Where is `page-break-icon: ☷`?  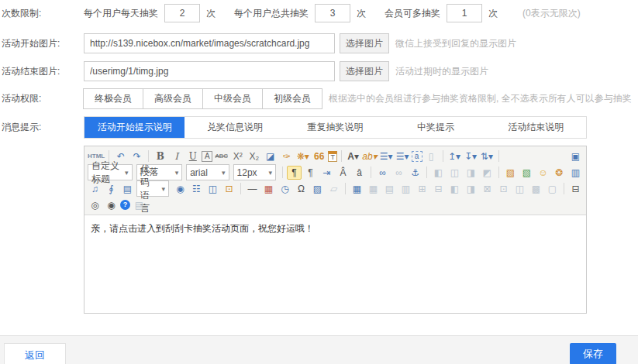 page-break-icon: ☷ is located at coordinates (197, 189).